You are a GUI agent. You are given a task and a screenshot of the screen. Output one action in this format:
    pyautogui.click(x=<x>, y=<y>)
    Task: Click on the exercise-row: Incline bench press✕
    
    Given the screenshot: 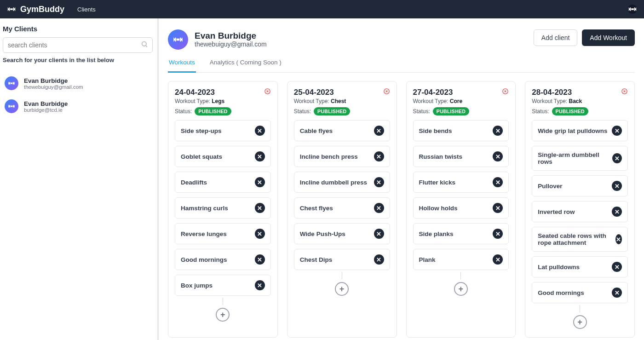 What is the action you would take?
    pyautogui.click(x=342, y=156)
    